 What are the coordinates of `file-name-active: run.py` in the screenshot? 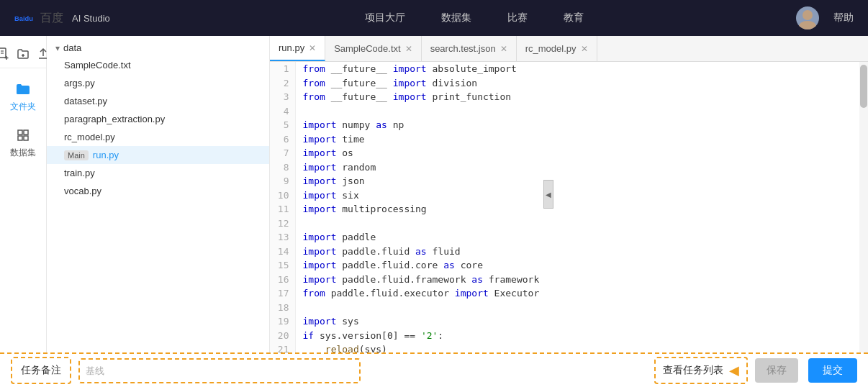 It's located at (106, 155).